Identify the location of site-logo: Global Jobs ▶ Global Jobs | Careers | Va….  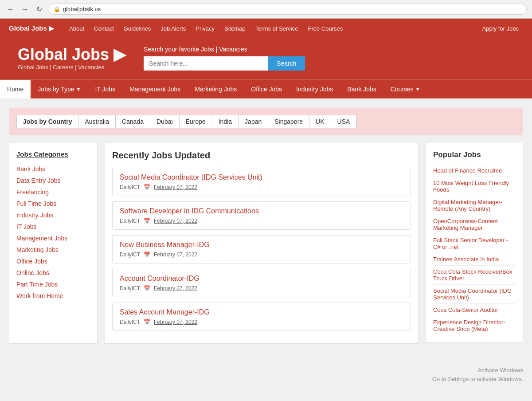
(72, 58).